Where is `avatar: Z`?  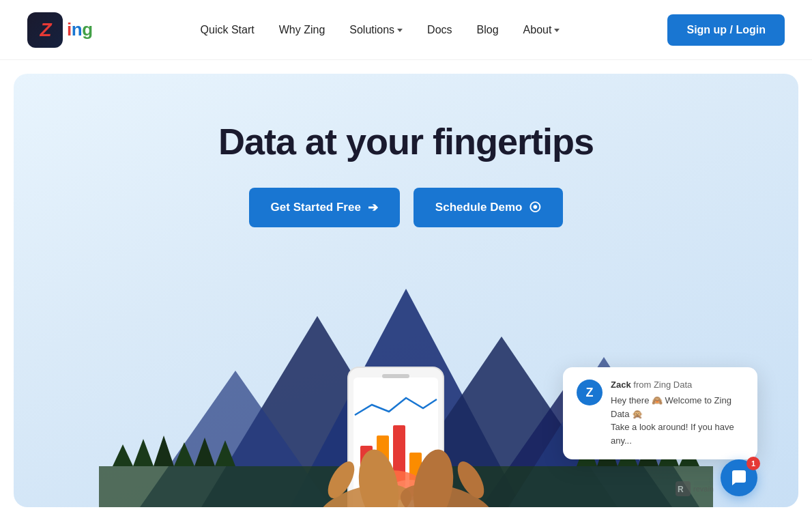 avatar: Z is located at coordinates (590, 392).